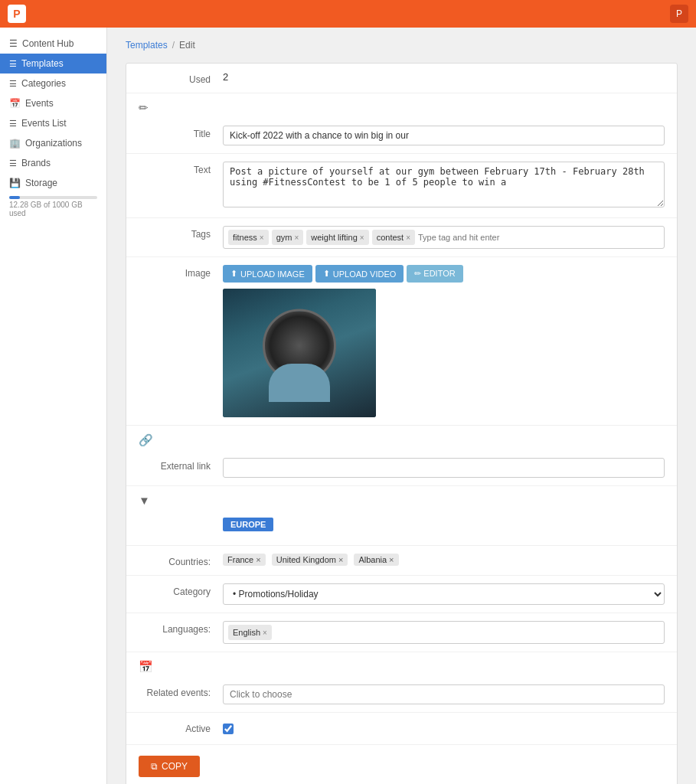 The image size is (696, 784). Describe the element at coordinates (401, 237) in the screenshot. I see `tags-row: Tags fitness × gym × weight lifting` at that location.